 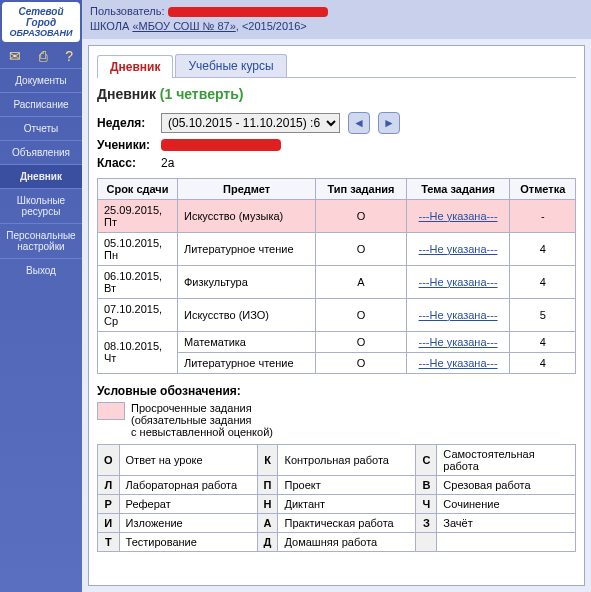 What do you see at coordinates (506, 504) in the screenshot?
I see `legend-desc: Сочинение` at bounding box center [506, 504].